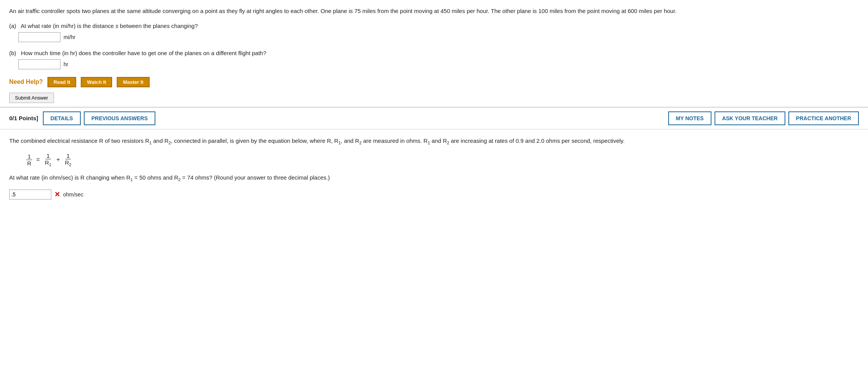 This screenshot has height=376, width=868. I want to click on wrong-icon: ✕, so click(57, 195).